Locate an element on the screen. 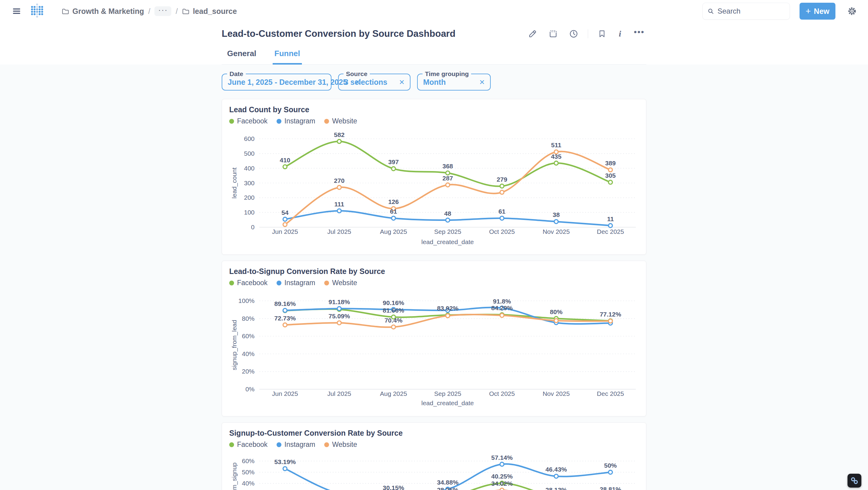 The height and width of the screenshot is (490, 868). tab-general: General is located at coordinates (242, 55).